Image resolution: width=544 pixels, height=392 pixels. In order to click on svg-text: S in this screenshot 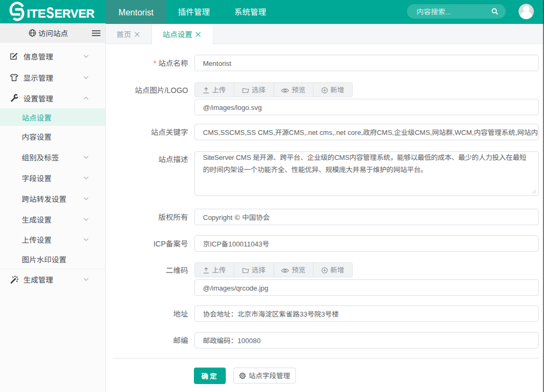, I will do `click(50, 12)`.